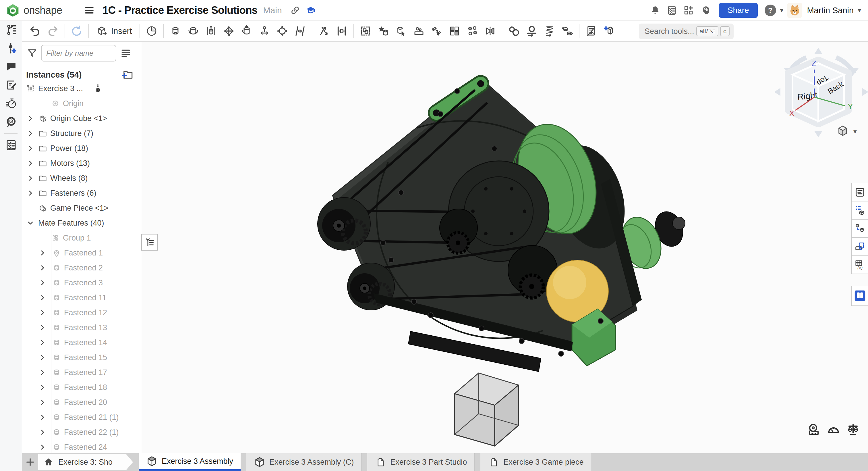 This screenshot has width=868, height=471. Describe the element at coordinates (860, 265) in the screenshot. I see `variables-panel-button: (x)` at that location.